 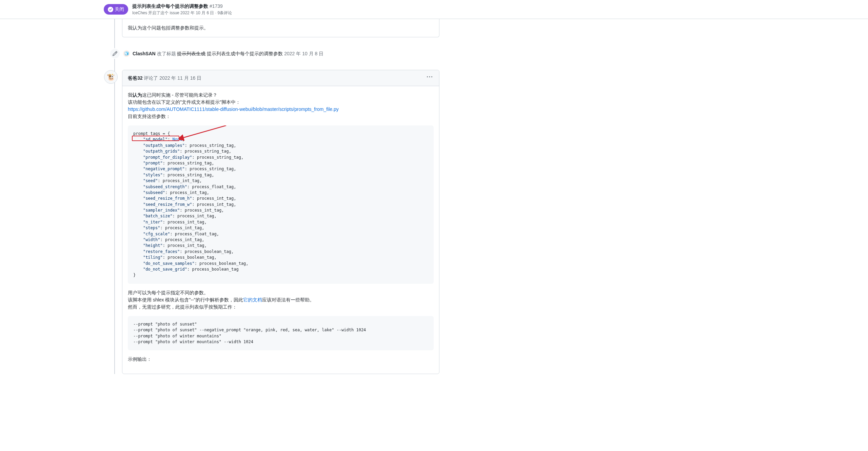 What do you see at coordinates (119, 9) in the screenshot?
I see `status-text: 关闭` at bounding box center [119, 9].